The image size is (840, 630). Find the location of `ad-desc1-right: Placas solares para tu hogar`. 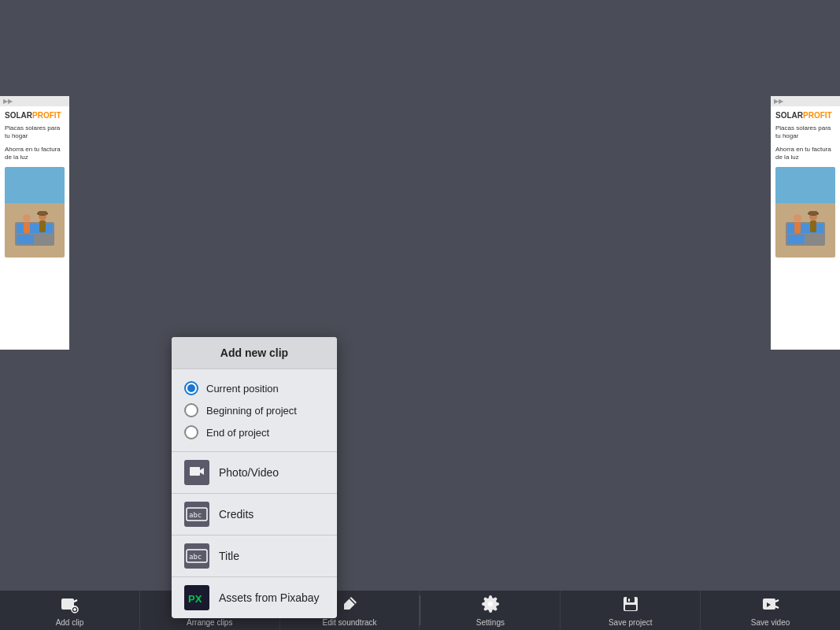

ad-desc1-right: Placas solares para tu hogar is located at coordinates (805, 132).